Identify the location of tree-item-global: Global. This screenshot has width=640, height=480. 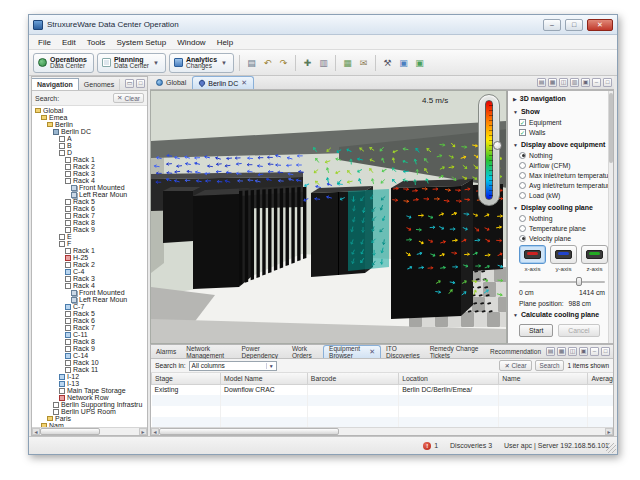
(90, 110).